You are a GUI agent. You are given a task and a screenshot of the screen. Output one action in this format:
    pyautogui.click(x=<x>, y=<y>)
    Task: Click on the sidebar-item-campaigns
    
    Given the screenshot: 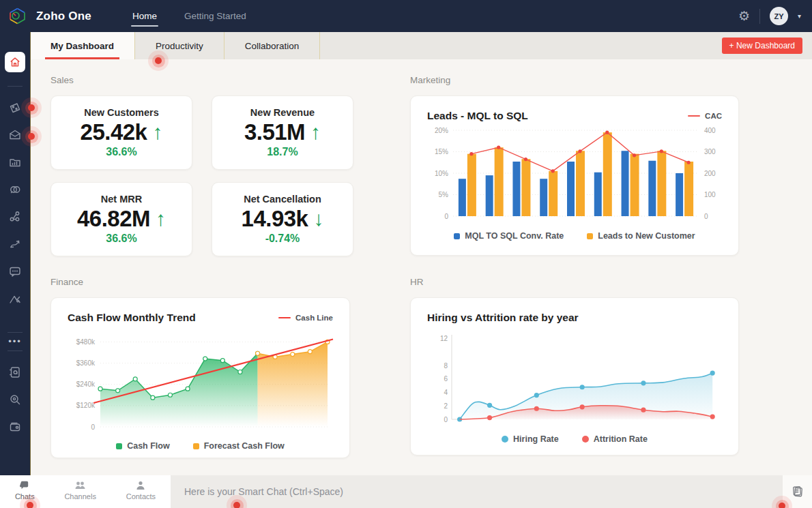 What is the action you would take?
    pyautogui.click(x=15, y=244)
    